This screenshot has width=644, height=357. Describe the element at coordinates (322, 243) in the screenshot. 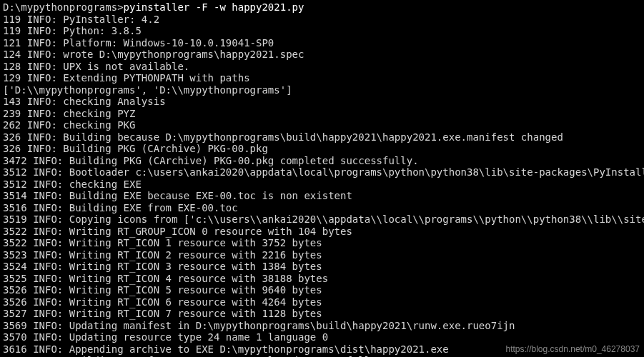

I see `output-line: 3522 INFO: Writing RT_ICON 1 resource wi…` at that location.